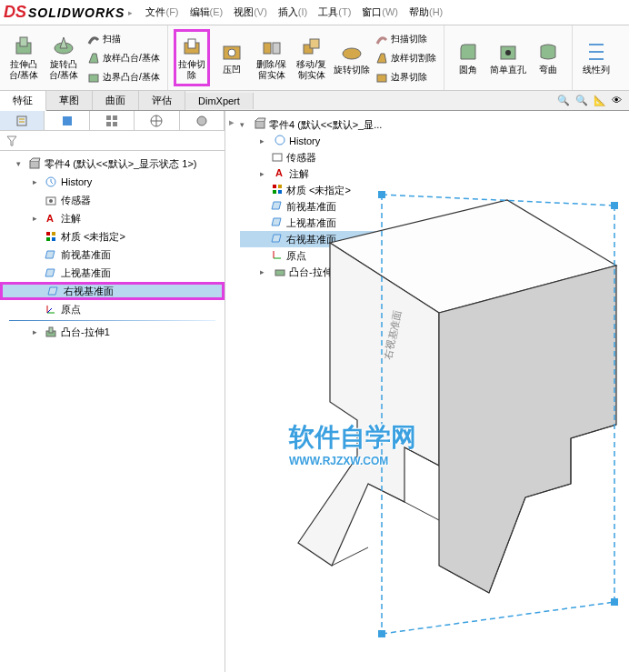 The width and height of the screenshot is (629, 672). What do you see at coordinates (113, 332) in the screenshot?
I see `tree-extrude1: ▸ 凸台-拉伸1` at bounding box center [113, 332].